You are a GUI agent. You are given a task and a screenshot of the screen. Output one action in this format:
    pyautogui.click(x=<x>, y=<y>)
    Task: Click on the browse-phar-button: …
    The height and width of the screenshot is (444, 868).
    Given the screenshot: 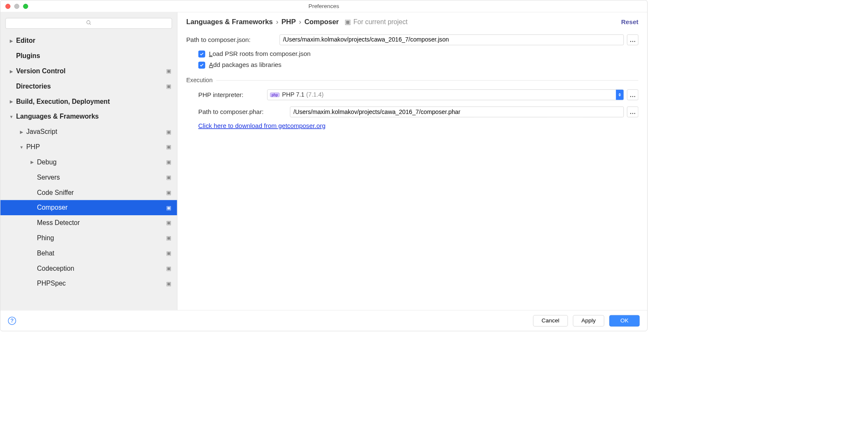 What is the action you would take?
    pyautogui.click(x=632, y=112)
    